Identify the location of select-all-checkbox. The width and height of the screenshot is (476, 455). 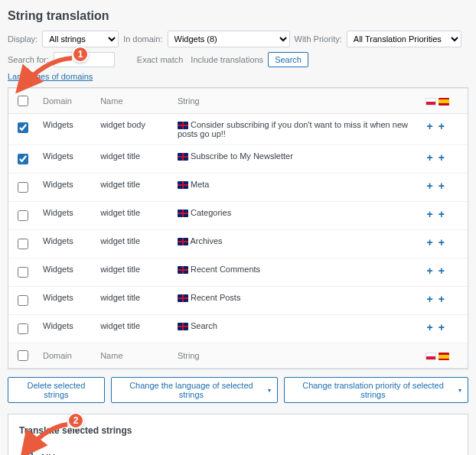
(23, 101).